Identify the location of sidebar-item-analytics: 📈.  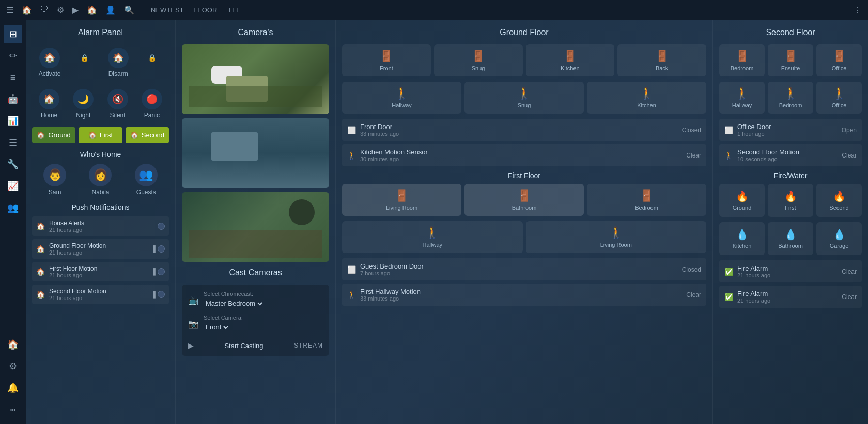
(13, 186).